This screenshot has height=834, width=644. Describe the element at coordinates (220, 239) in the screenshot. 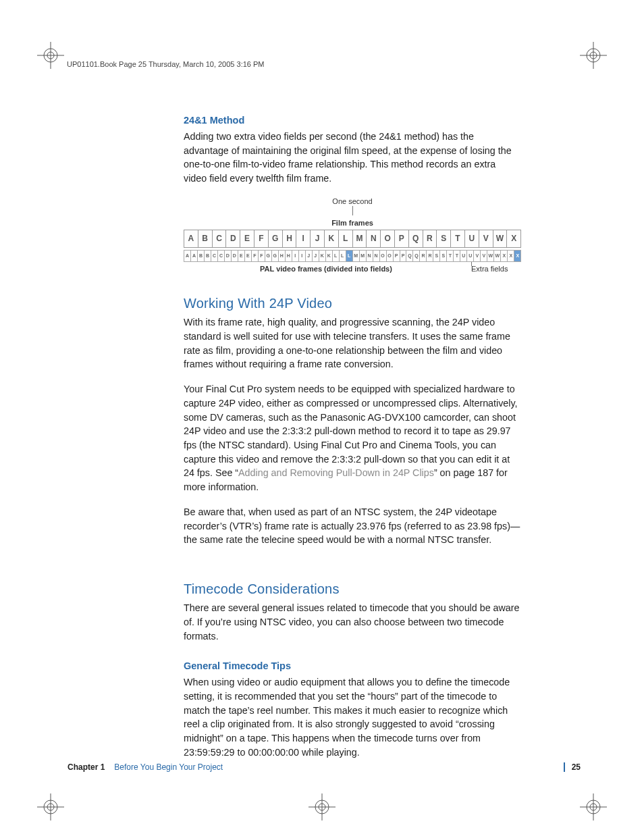

I see `film-cell: C` at that location.